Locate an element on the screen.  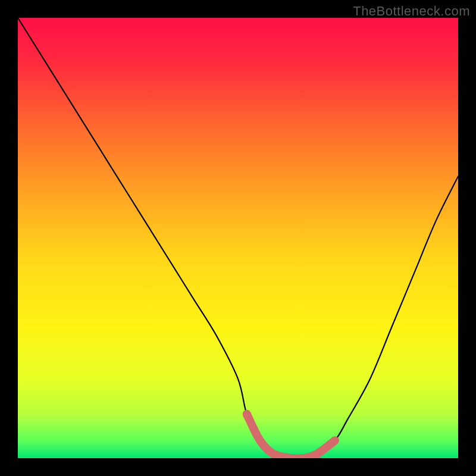
highlight-path is located at coordinates (291, 436).